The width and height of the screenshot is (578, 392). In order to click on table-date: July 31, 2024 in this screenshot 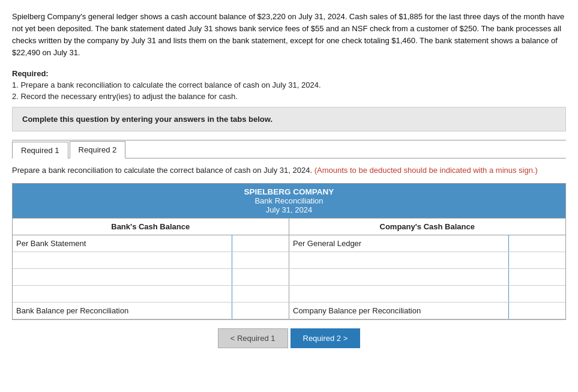, I will do `click(289, 210)`.